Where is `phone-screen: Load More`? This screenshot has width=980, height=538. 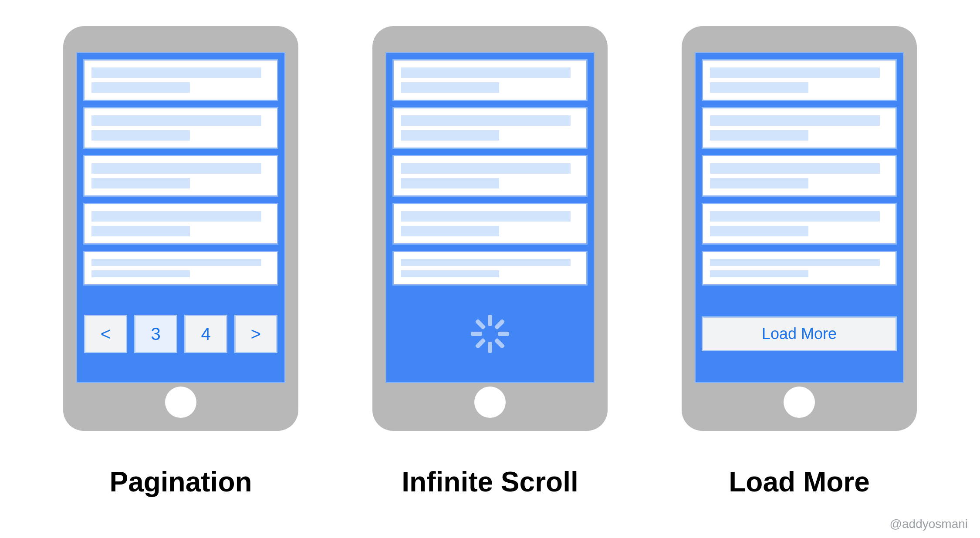
phone-screen: Load More is located at coordinates (799, 218).